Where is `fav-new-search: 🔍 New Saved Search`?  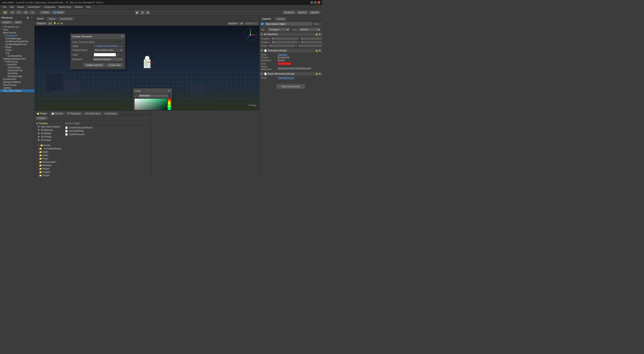 fav-new-search: 🔍 New Saved Search is located at coordinates (49, 127).